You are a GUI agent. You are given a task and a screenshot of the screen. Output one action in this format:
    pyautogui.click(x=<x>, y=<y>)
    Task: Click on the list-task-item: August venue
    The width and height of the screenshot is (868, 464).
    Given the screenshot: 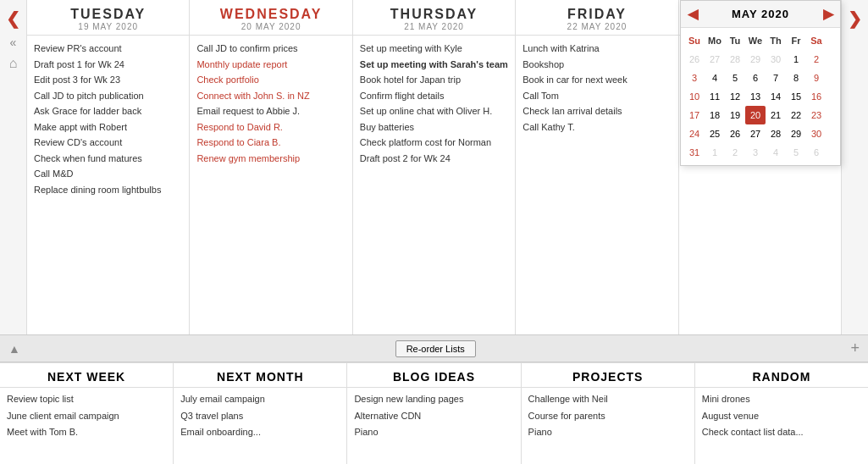 What is the action you would take?
    pyautogui.click(x=782, y=417)
    